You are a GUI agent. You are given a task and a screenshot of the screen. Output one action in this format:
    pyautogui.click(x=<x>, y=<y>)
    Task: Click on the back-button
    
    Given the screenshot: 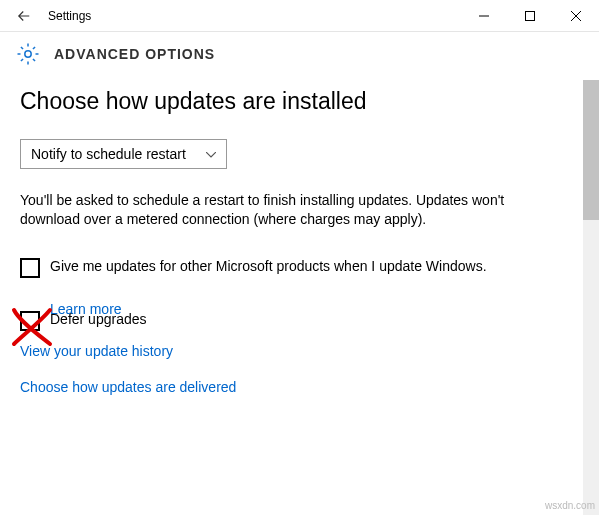 What is the action you would take?
    pyautogui.click(x=24, y=16)
    